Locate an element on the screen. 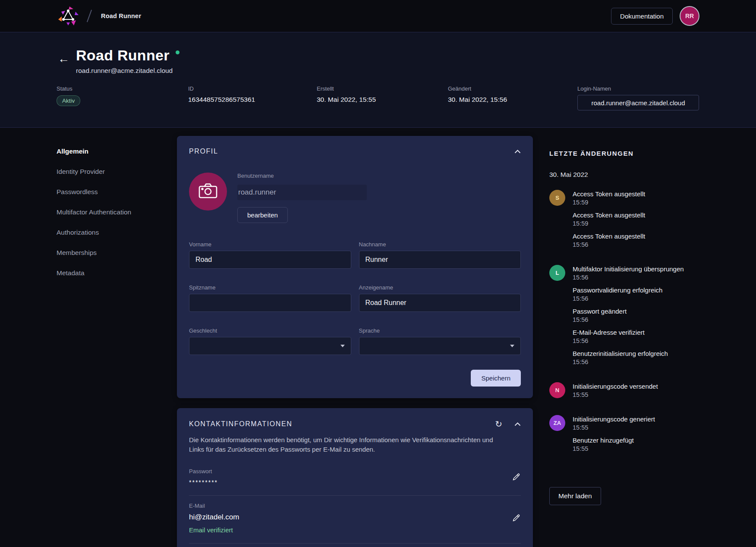 The height and width of the screenshot is (547, 756). activity-avatar: S is located at coordinates (558, 198).